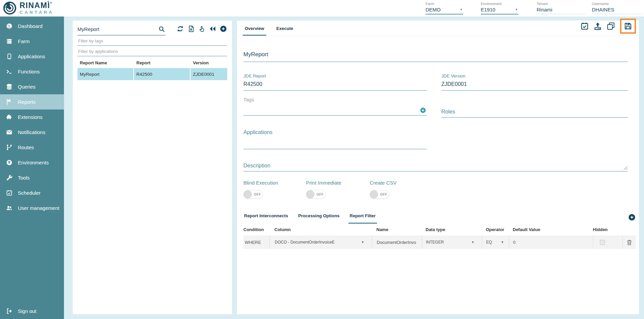 This screenshot has height=319, width=644. What do you see at coordinates (9, 311) in the screenshot?
I see `sign-out-icon` at bounding box center [9, 311].